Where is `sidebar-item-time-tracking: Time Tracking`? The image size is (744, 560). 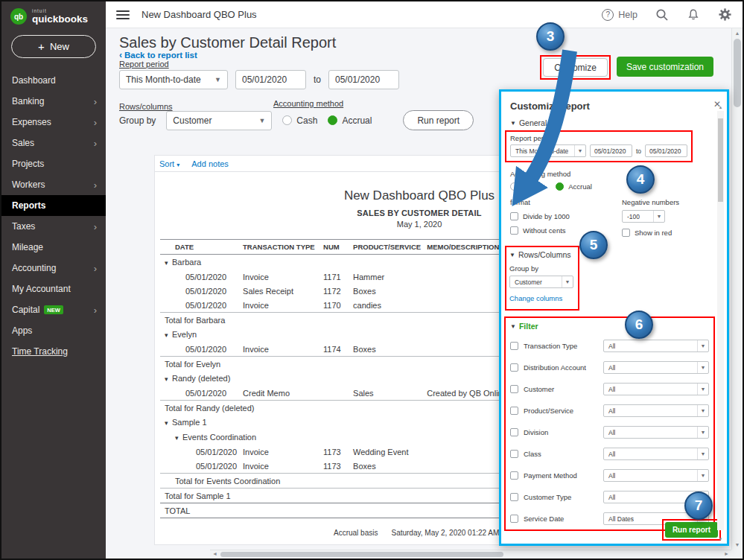 sidebar-item-time-tracking: Time Tracking is located at coordinates (54, 351).